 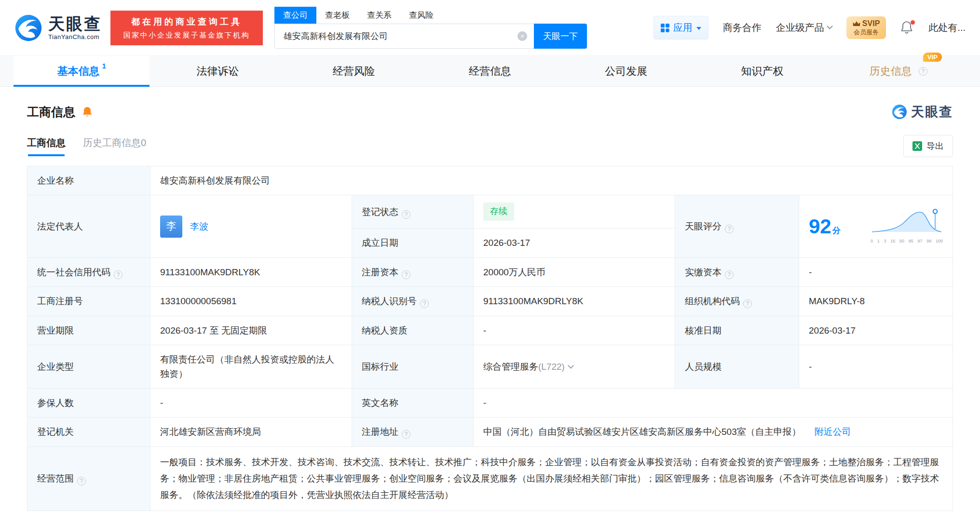 I want to click on tab-label: 经营信息, so click(x=490, y=71).